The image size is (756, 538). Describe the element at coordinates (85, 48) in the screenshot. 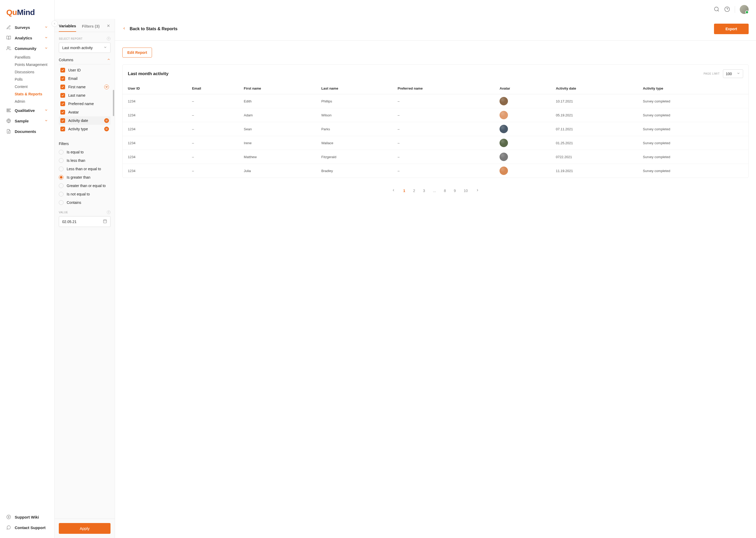

I see `report-select: Last month activity` at that location.